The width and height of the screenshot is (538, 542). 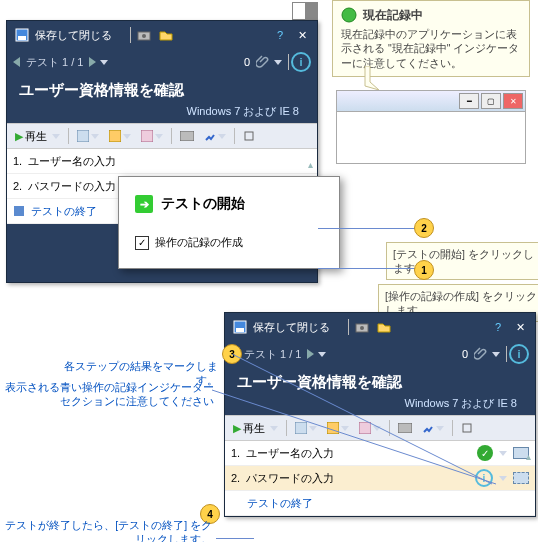 What do you see at coordinates (229, 204) in the screenshot?
I see `dialog-title: ➔ テストの開始` at bounding box center [229, 204].